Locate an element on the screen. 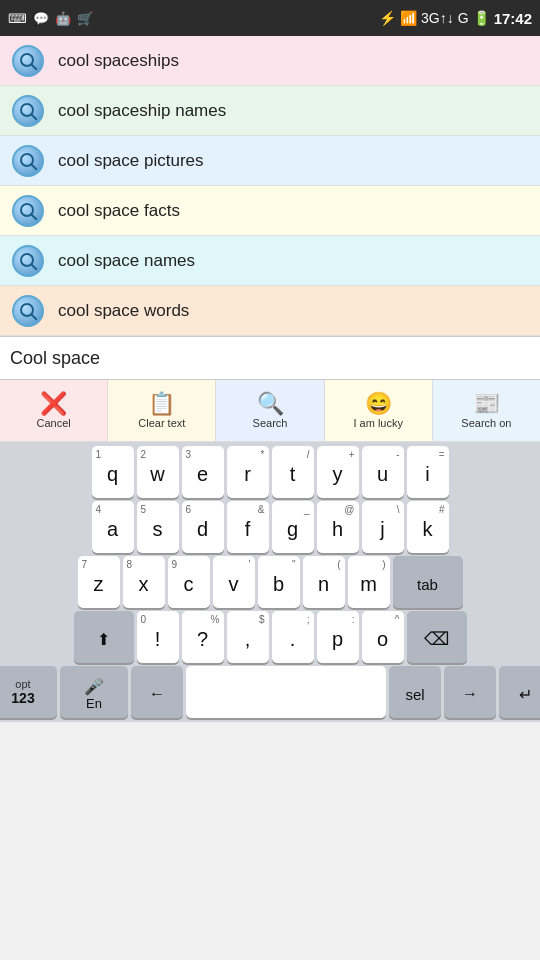 This screenshot has width=540, height=960. list-item: cool space facts is located at coordinates (270, 211).